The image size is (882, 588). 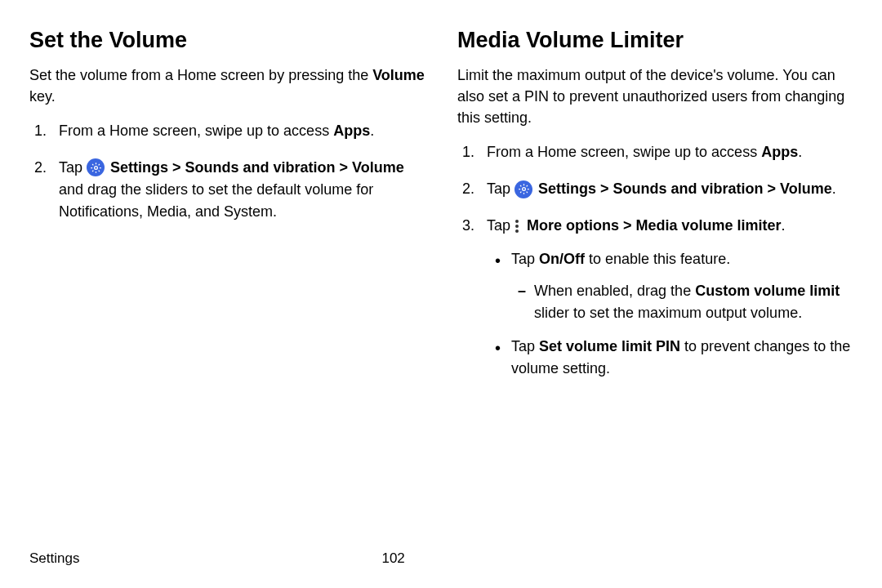 What do you see at coordinates (562, 259) in the screenshot?
I see `bullet-bold: On/Off` at bounding box center [562, 259].